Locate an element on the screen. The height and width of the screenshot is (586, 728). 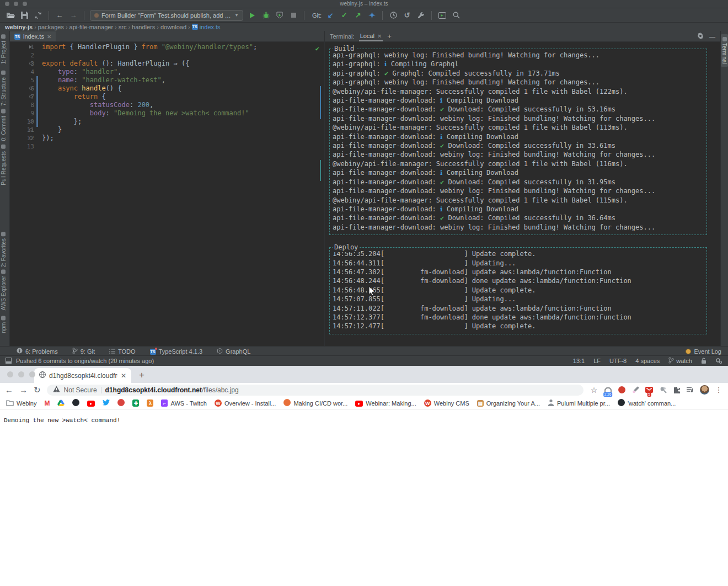
security-label: Not Secure is located at coordinates (81, 390).